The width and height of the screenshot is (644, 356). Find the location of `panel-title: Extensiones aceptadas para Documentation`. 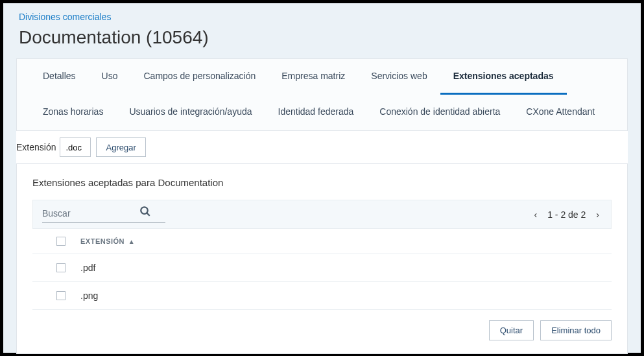

panel-title: Extensiones aceptadas para Documentation is located at coordinates (322, 183).